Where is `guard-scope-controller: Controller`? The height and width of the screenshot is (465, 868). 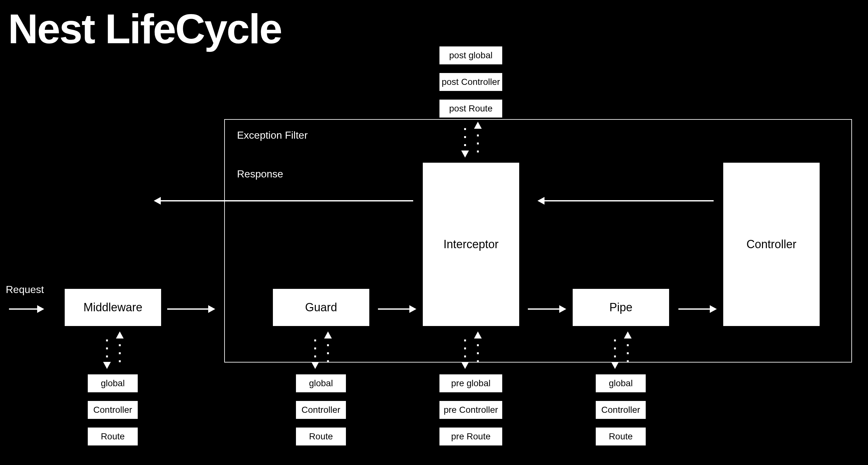 guard-scope-controller: Controller is located at coordinates (321, 410).